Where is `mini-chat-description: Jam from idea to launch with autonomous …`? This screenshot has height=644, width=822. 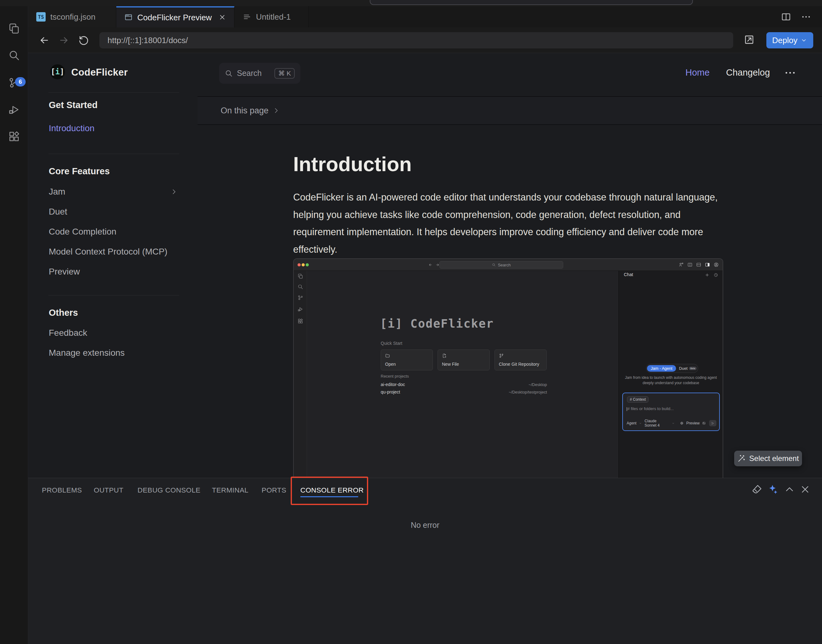
mini-chat-description: Jam from idea to launch with autonomous … is located at coordinates (671, 380).